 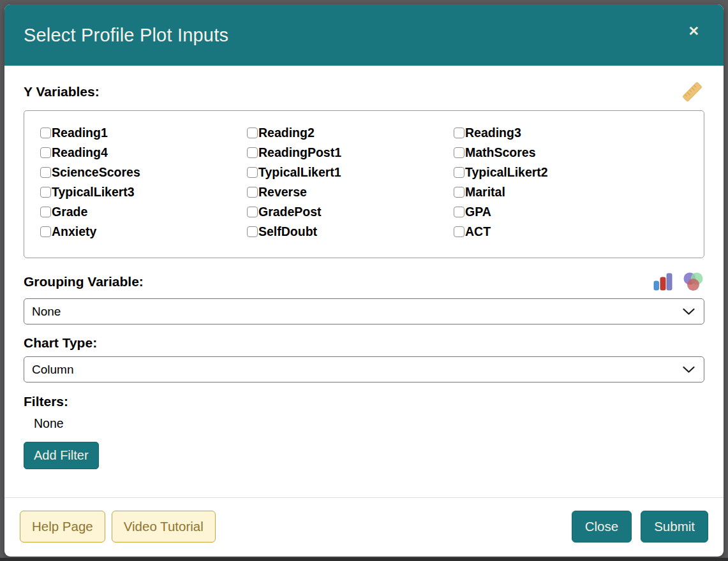 I want to click on close-button: Close, so click(x=602, y=527).